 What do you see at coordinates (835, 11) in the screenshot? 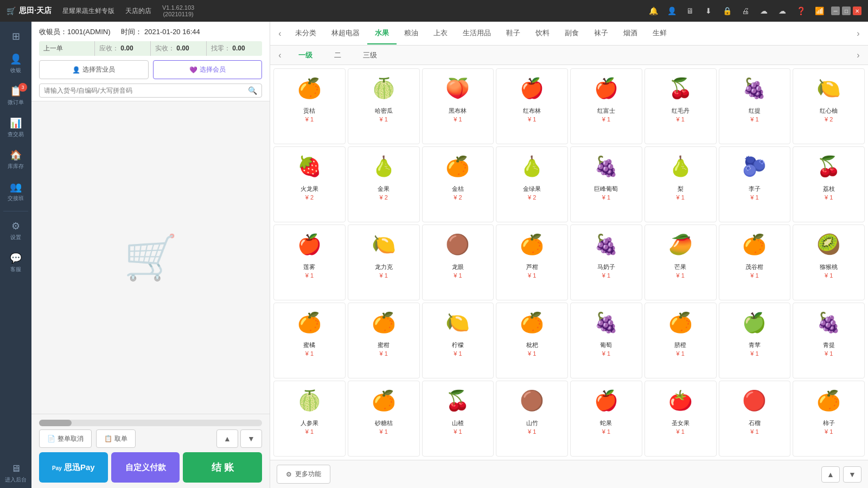
I see `minimize-button: ─` at bounding box center [835, 11].